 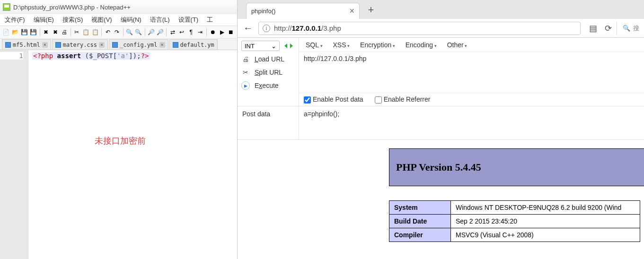 What do you see at coordinates (250, 46) in the screenshot?
I see `int-value: INT` at bounding box center [250, 46].